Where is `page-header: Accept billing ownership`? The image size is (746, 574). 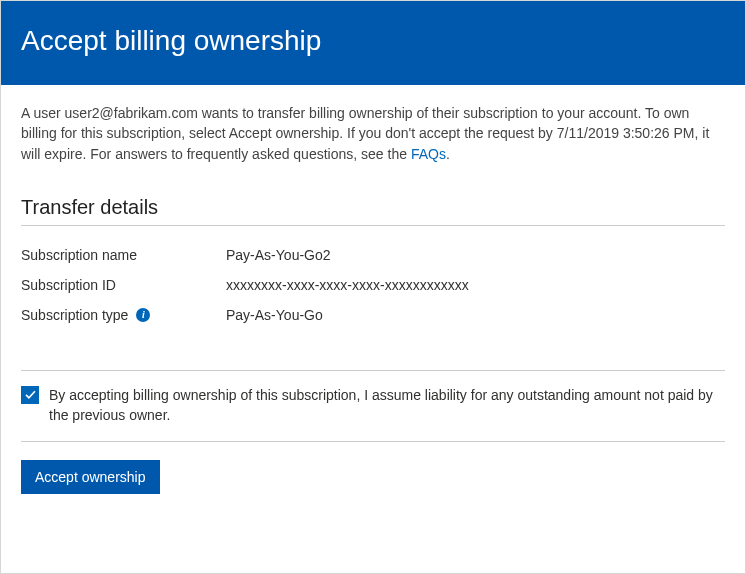 page-header: Accept billing ownership is located at coordinates (373, 43).